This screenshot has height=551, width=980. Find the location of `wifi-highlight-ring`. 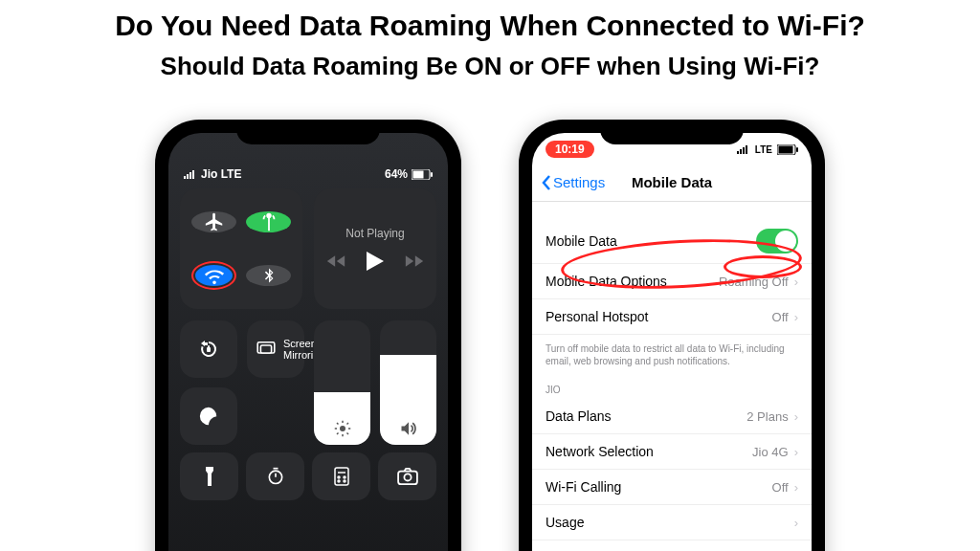

wifi-highlight-ring is located at coordinates (214, 276).